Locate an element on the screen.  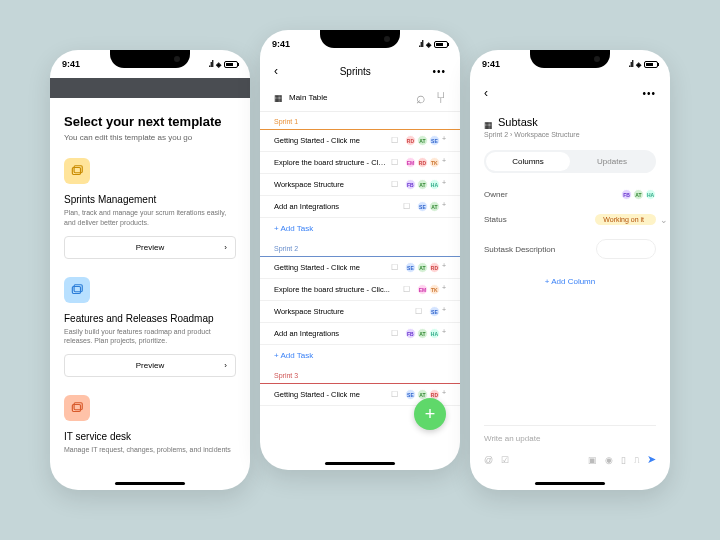
mention-icon: @ is located at coordinates (488, 460).